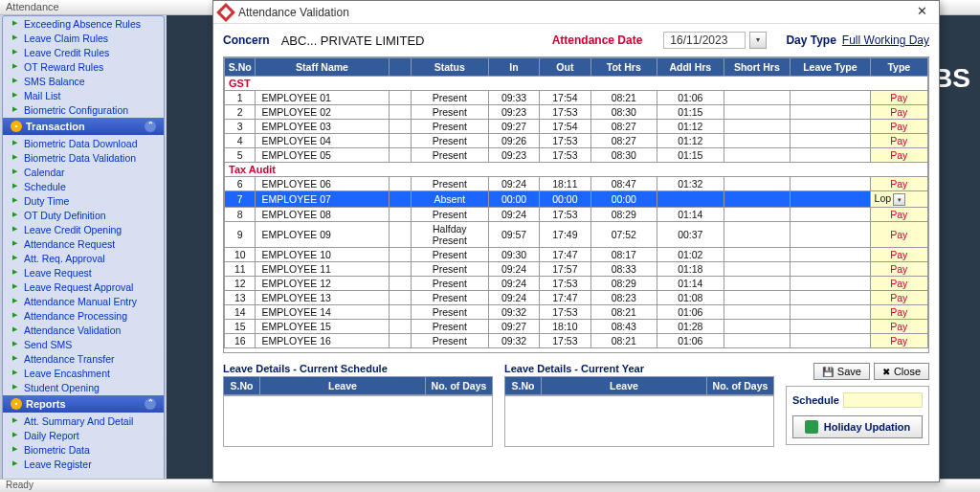  What do you see at coordinates (83, 157) in the screenshot?
I see `sidebar-item: Biometric Data Validation` at bounding box center [83, 157].